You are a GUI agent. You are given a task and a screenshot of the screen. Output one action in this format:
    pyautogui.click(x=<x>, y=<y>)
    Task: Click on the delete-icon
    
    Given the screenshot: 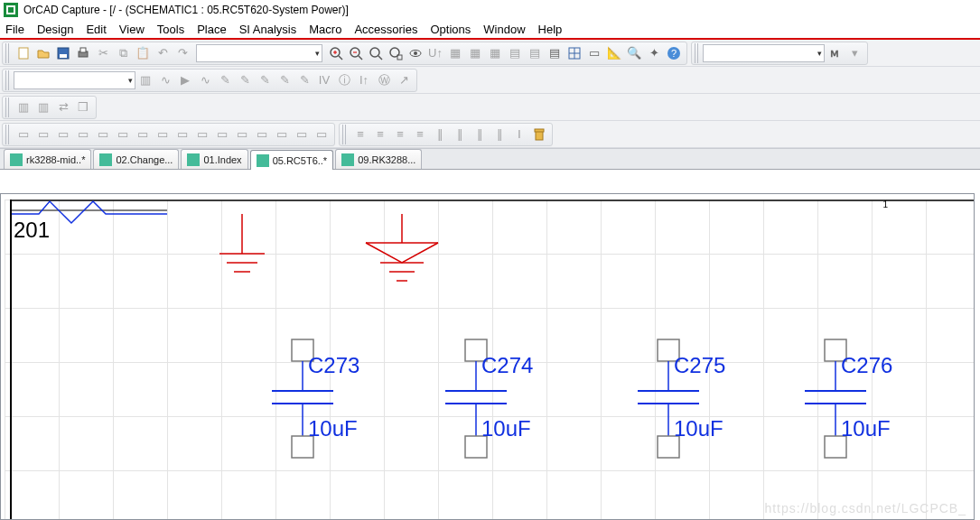 What is the action you would take?
    pyautogui.click(x=539, y=135)
    